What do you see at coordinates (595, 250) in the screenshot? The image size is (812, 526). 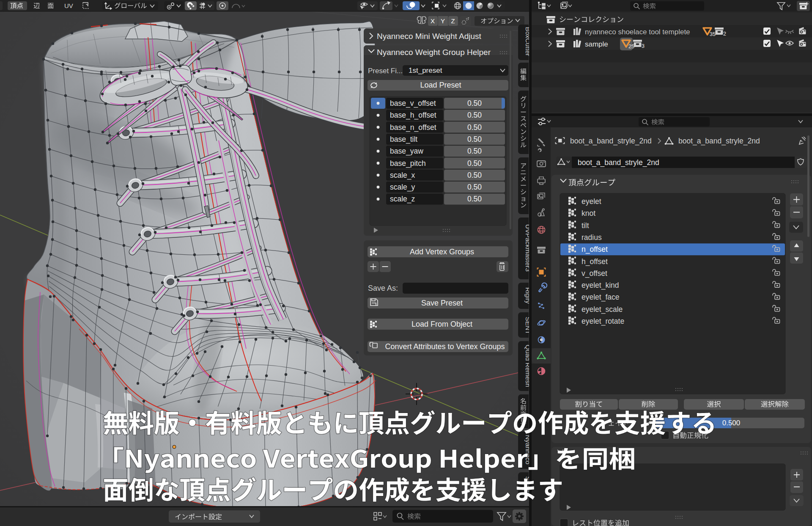 I see `svg-text: n_offset` at bounding box center [595, 250].